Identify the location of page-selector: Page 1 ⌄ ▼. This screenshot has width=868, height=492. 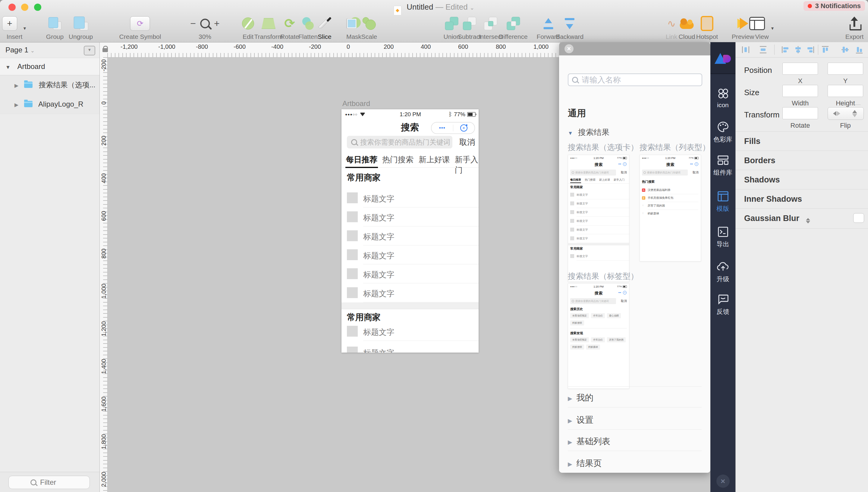
(50, 50).